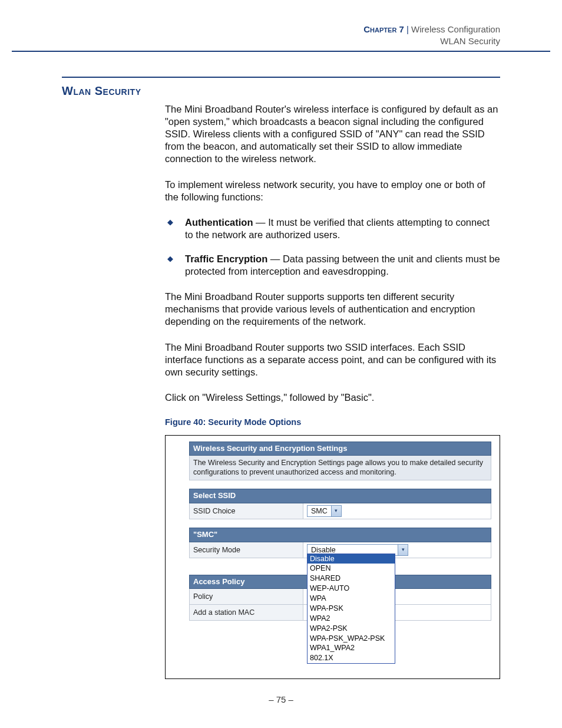  Describe the element at coordinates (351, 628) in the screenshot. I see `dropdown-option: WPA2-PSK` at that location.